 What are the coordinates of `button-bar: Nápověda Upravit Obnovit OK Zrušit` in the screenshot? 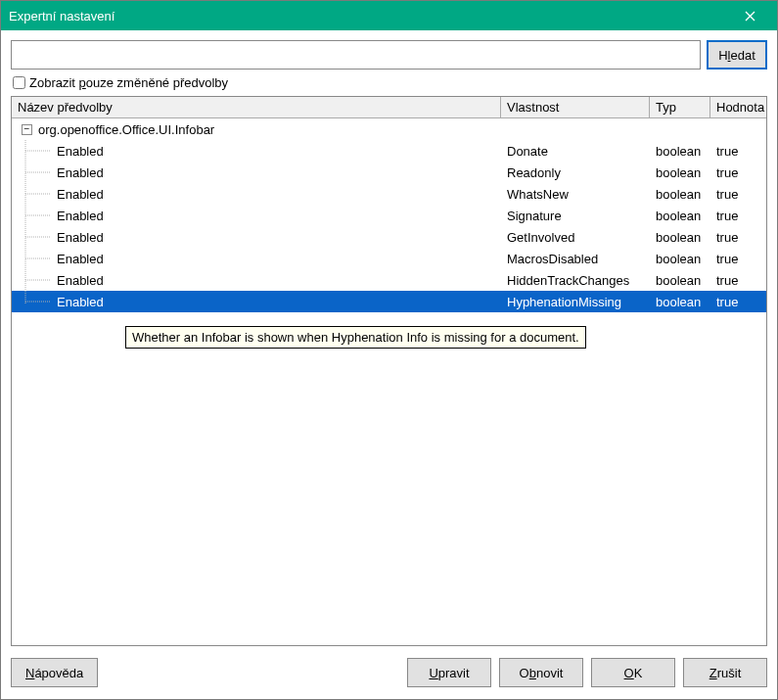 It's located at (389, 667).